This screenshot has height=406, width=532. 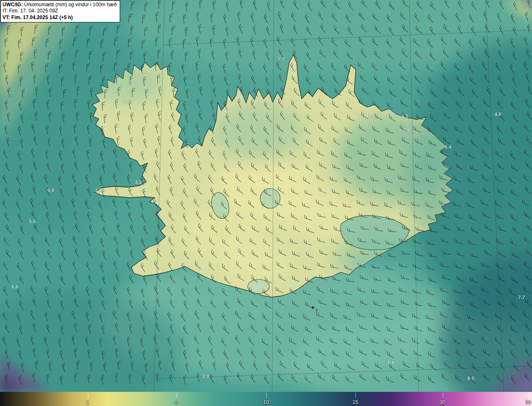 What do you see at coordinates (60, 5) in the screenshot?
I see `map-title-line: UWC/IG: Úrkomumætti (mm) og vindur i 100…` at bounding box center [60, 5].